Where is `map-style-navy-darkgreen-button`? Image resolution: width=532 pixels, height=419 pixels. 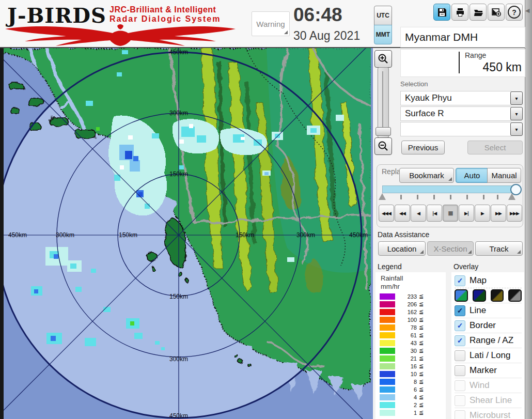
map-style-navy-darkgreen-button is located at coordinates (479, 296).